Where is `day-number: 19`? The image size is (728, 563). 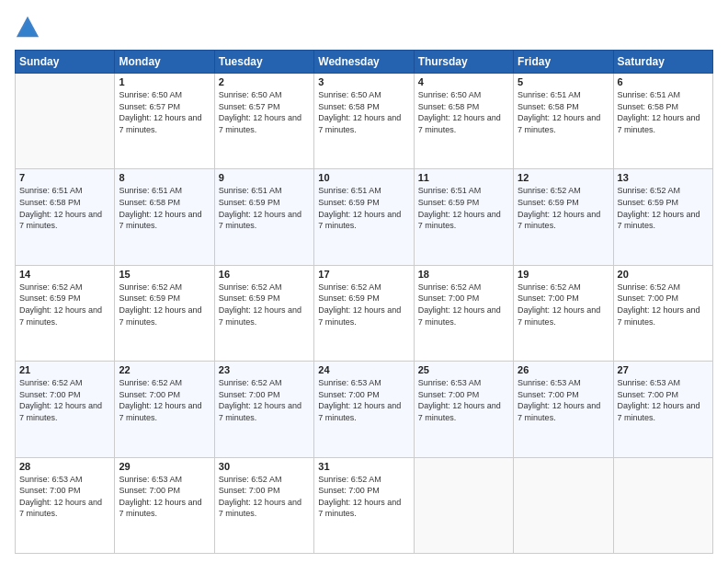 day-number: 19 is located at coordinates (563, 274).